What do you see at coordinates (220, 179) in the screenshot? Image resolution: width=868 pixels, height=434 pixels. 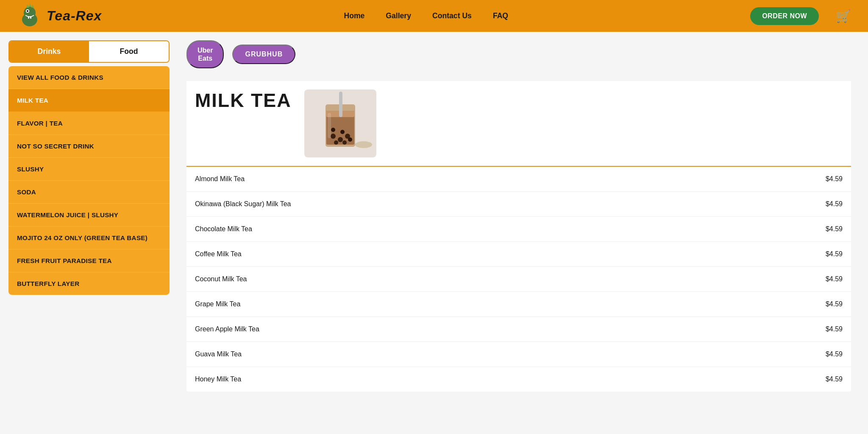 I see `item-name: Almond Milk Tea` at bounding box center [220, 179].